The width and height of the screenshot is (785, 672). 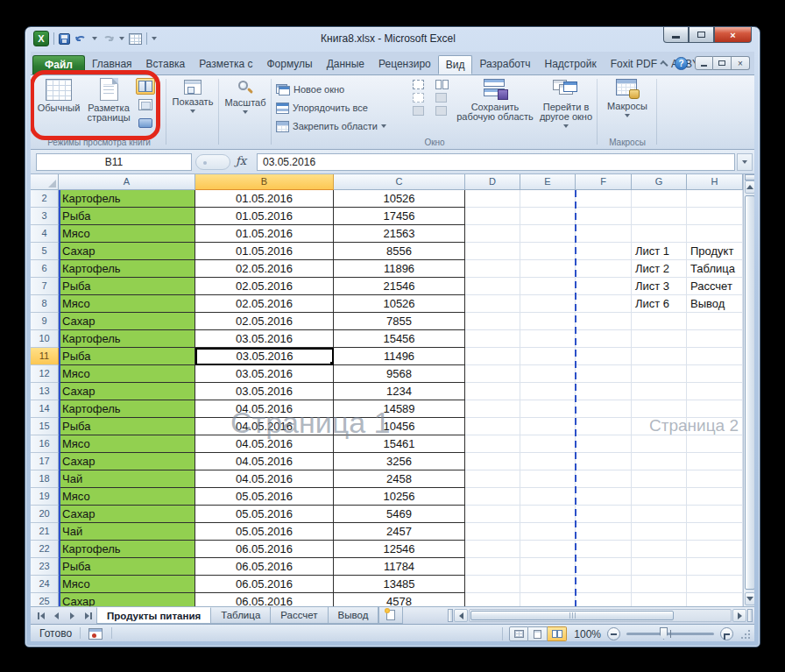 What do you see at coordinates (659, 286) in the screenshot?
I see `sheet-link-cell: Лист 3` at bounding box center [659, 286].